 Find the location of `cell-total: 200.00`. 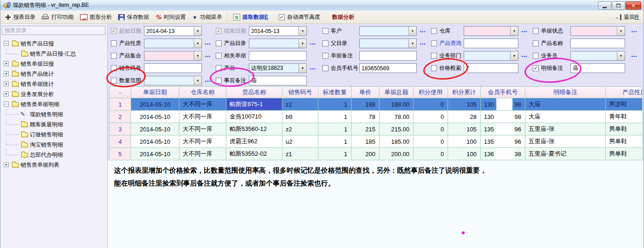

cell-total: 200.00 is located at coordinates (397, 154).